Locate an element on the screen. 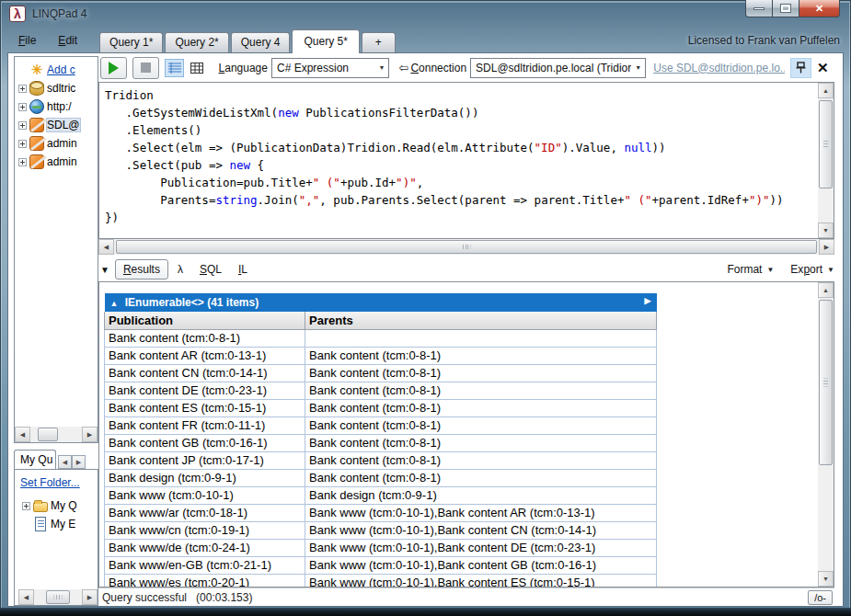  code-line: }) is located at coordinates (462, 217).